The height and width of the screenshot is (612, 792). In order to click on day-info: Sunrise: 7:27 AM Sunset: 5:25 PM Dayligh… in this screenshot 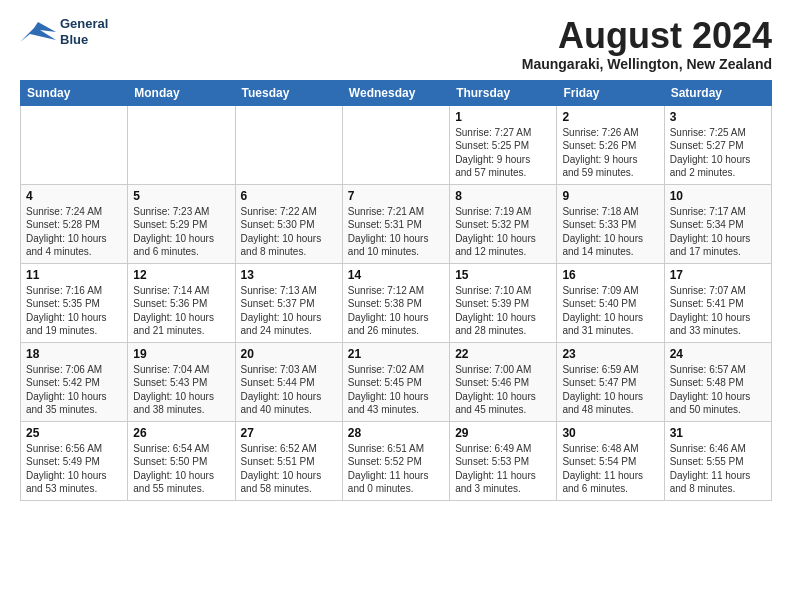, I will do `click(503, 153)`.